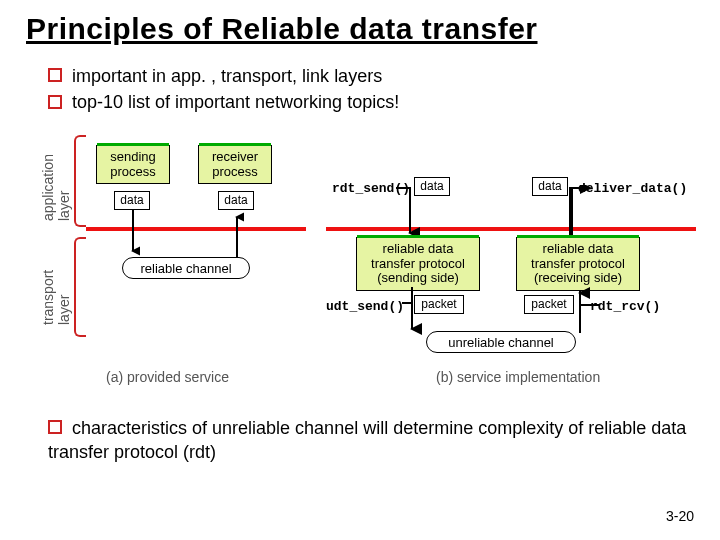 The width and height of the screenshot is (720, 540). I want to click on arrow-down-icon, so click(133, 234).